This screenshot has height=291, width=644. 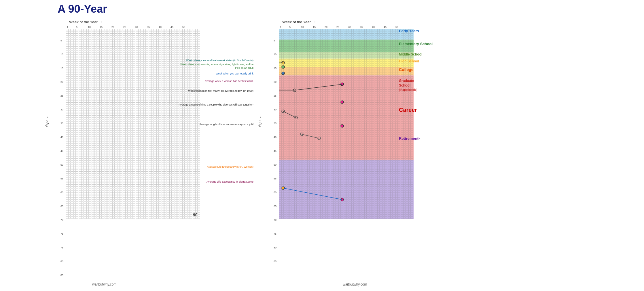 I want to click on right-colored-grid, so click(x=346, y=124).